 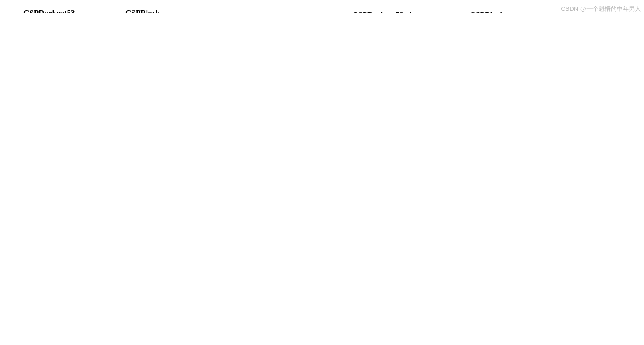 What do you see at coordinates (487, 12) in the screenshot?
I see `heading-cspblock-b: CSPBlock` at bounding box center [487, 12].